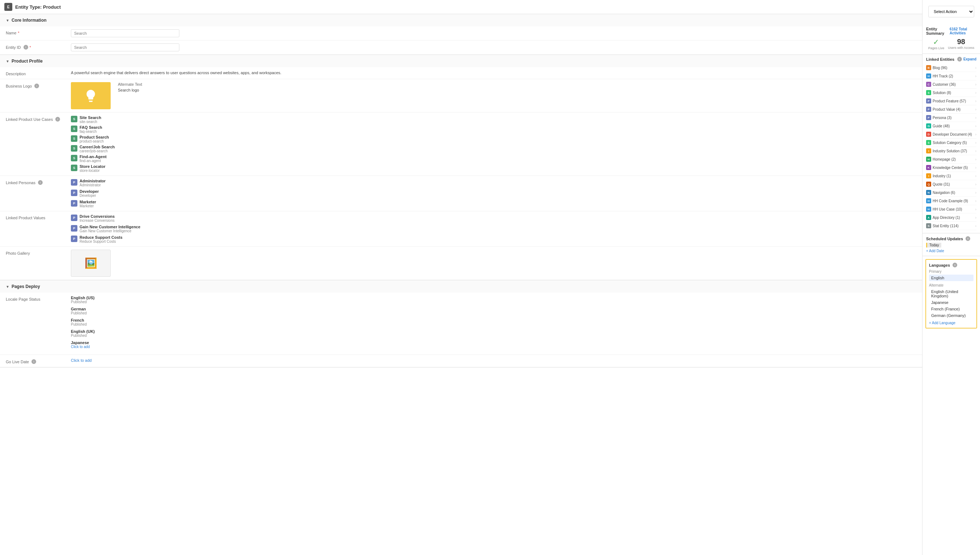  I want to click on add-language-link: + Add Language, so click(951, 323).